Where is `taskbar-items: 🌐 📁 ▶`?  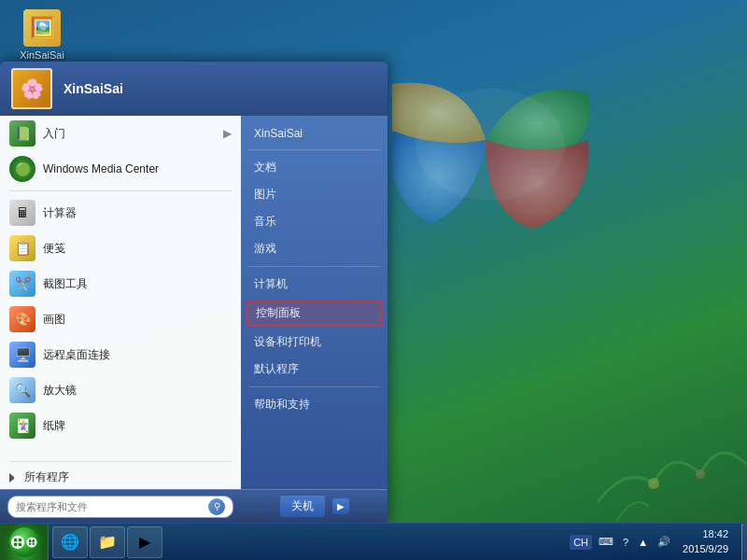
taskbar-items: 🌐 📁 ▶ is located at coordinates (305, 542).